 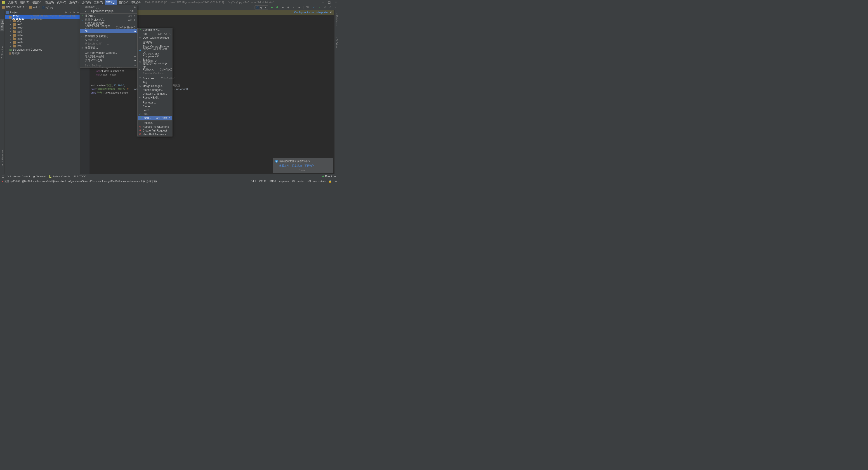 I want to click on bottom-tab-2: 🐍Python Console, so click(x=59, y=177).